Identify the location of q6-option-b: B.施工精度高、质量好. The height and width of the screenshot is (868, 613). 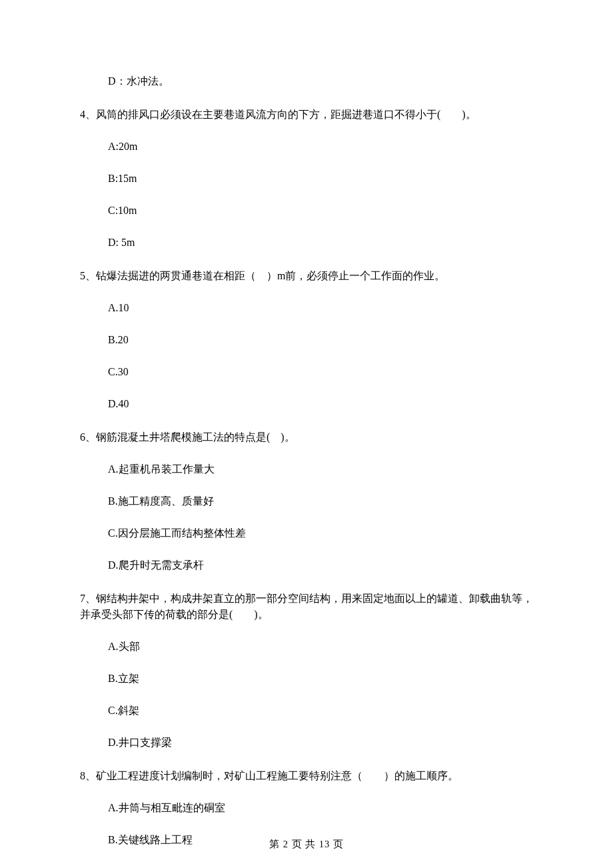
(306, 501).